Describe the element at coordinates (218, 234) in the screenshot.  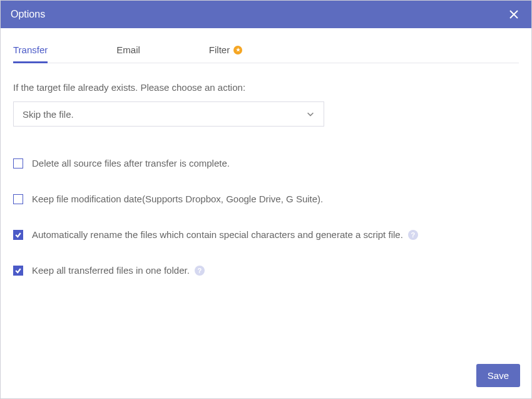
I see `option-text: Automatically rename the files which con…` at that location.